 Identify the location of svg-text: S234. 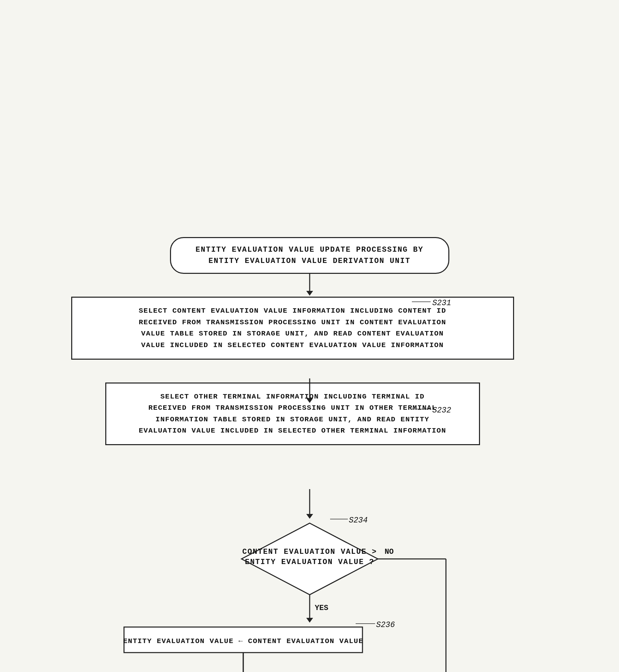
(358, 520).